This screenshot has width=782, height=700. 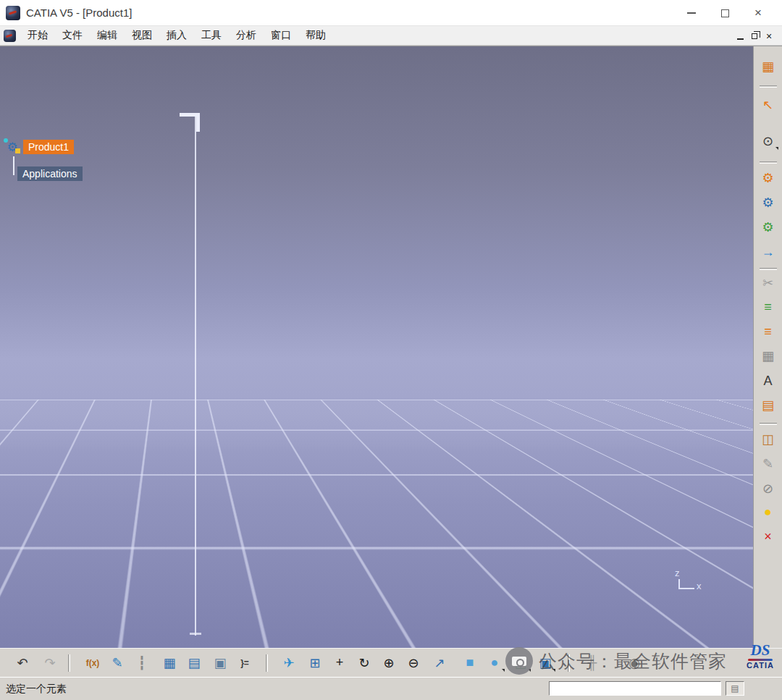 What do you see at coordinates (758, 13) in the screenshot?
I see `close-button: ×` at bounding box center [758, 13].